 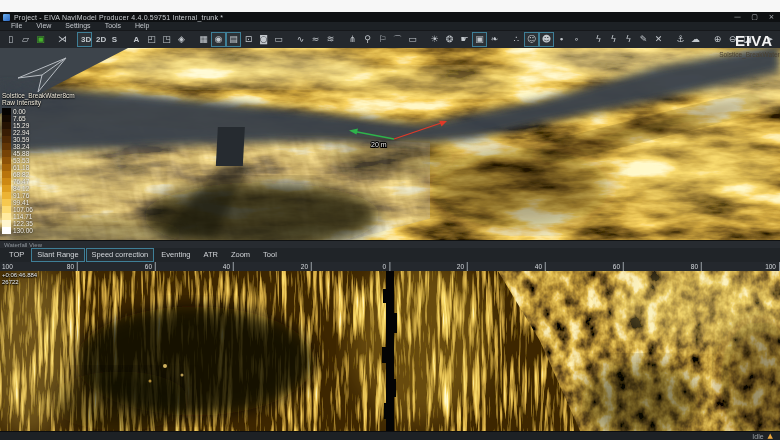 I want to click on legend-value: 45.88, so click(x=21, y=154).